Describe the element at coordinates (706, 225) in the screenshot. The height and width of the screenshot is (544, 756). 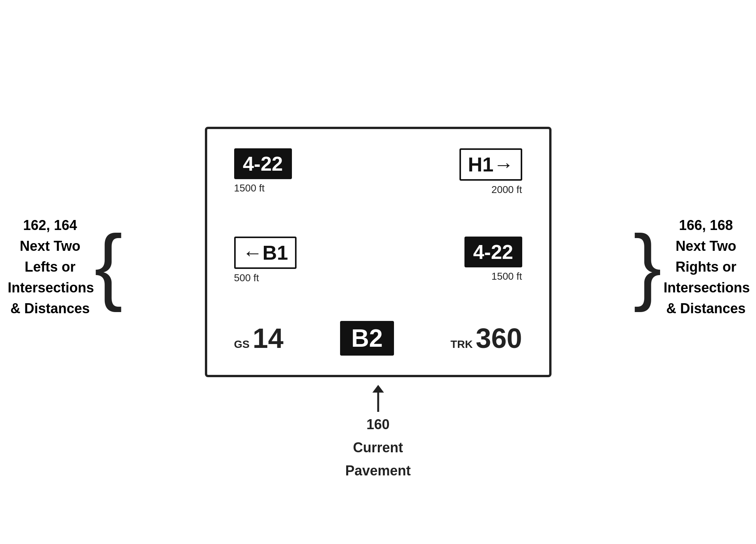
I see `right-ref: 166, 168` at that location.